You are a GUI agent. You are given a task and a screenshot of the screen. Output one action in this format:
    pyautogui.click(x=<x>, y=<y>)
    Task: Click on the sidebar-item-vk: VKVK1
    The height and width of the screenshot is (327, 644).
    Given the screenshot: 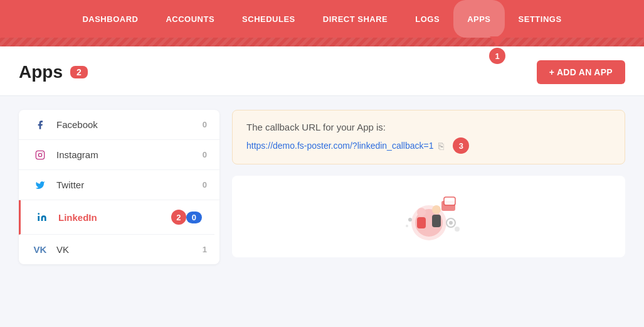 What is the action you would take?
    pyautogui.click(x=119, y=250)
    